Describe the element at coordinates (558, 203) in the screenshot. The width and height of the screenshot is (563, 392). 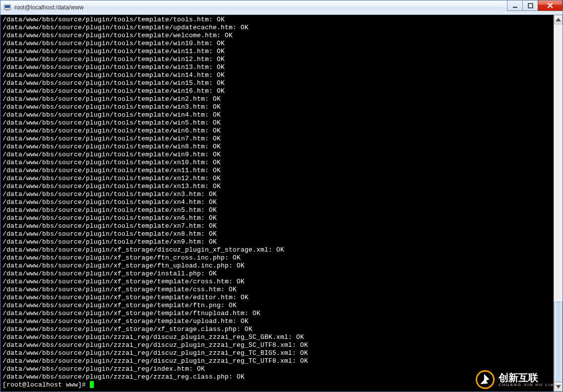
I see `vertical-scrollbar` at that location.